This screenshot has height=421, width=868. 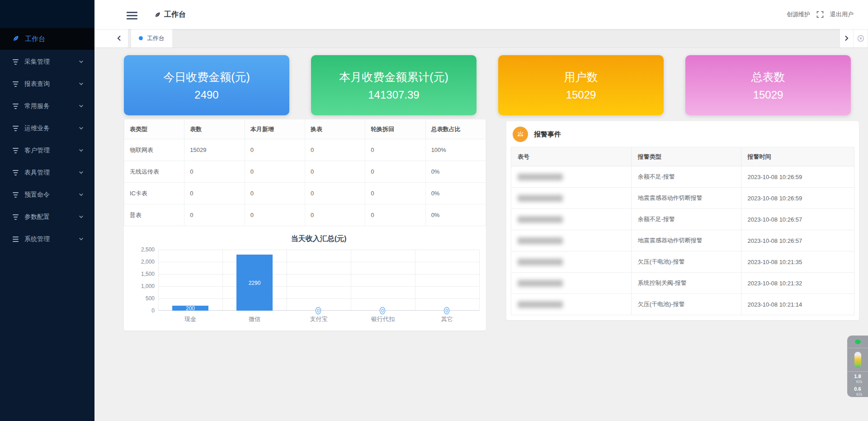 I want to click on sidebar-item-label: 系统管理, so click(x=37, y=239).